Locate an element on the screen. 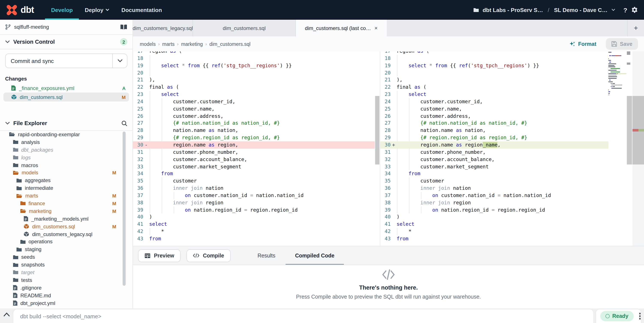  close-tab-icon: × is located at coordinates (376, 28).